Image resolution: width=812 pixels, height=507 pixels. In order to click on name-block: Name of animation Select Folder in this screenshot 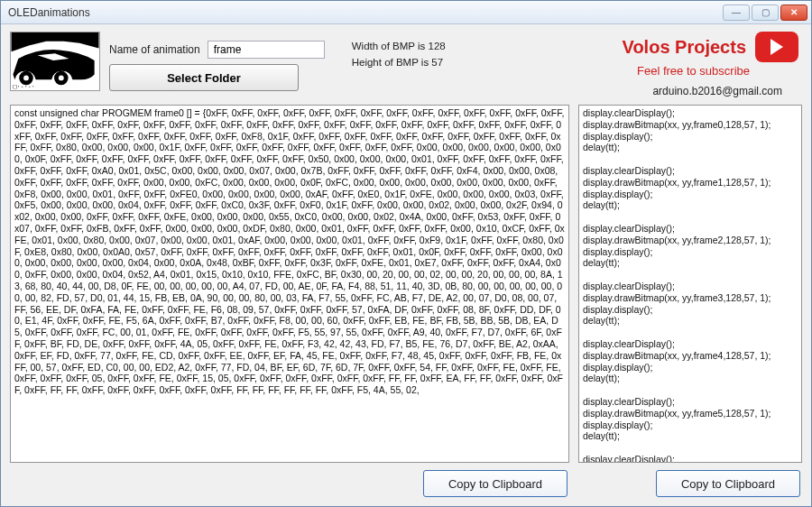, I will do `click(217, 61)`.